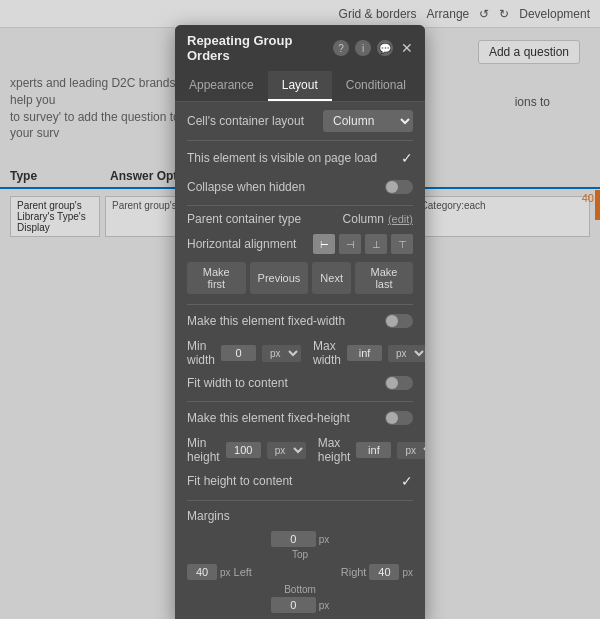  What do you see at coordinates (202, 572) in the screenshot?
I see `margin-left-input` at bounding box center [202, 572].